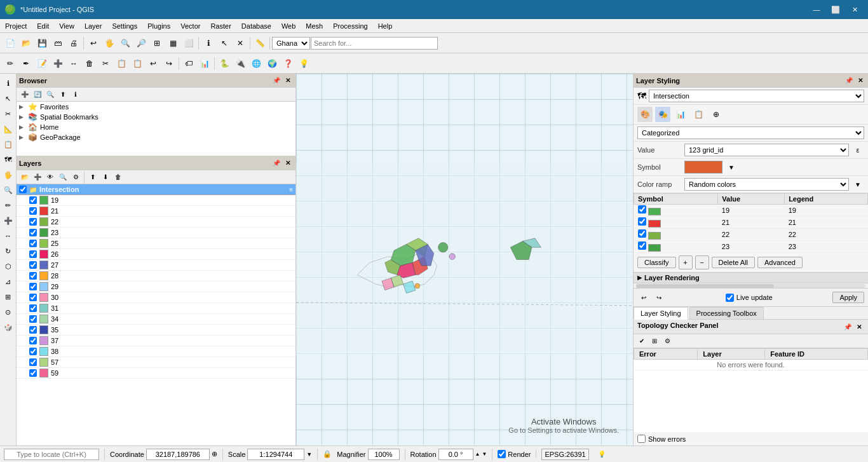 The height and width of the screenshot is (462, 868). Describe the element at coordinates (751, 133) in the screenshot. I see `render-type-combo: Categorized` at that location.